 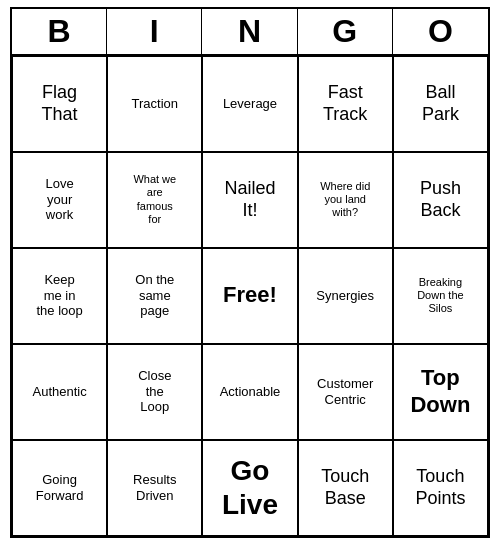 I want to click on header-b: B, so click(x=60, y=32).